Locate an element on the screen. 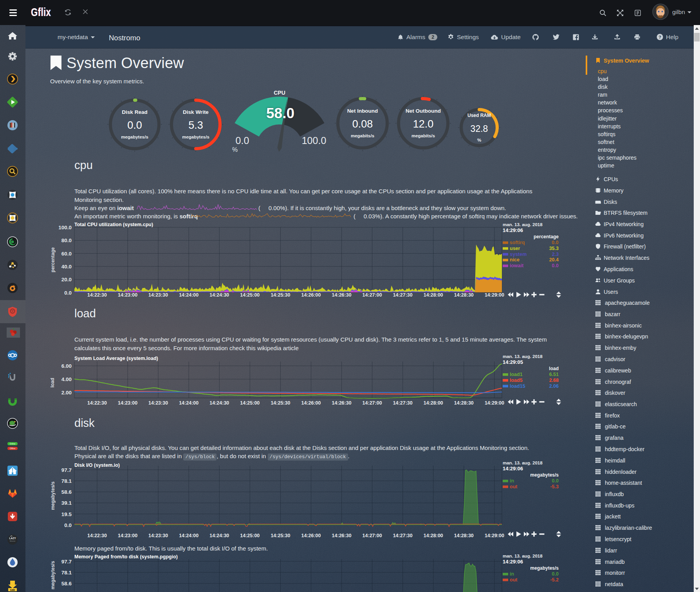 Image resolution: width=700 pixels, height=592 pixels. svg-text: 58.6 is located at coordinates (67, 492).